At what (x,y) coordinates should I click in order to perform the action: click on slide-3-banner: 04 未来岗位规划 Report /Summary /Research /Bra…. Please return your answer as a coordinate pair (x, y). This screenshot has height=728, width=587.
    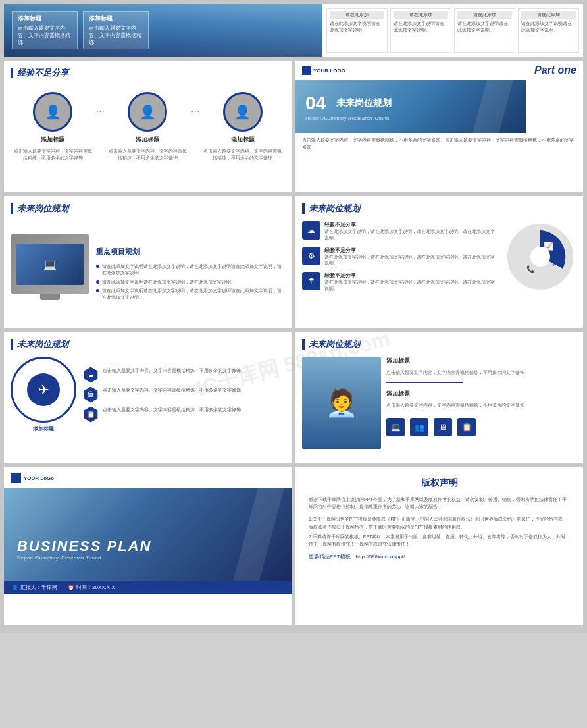
    Looking at the image, I should click on (411, 107).